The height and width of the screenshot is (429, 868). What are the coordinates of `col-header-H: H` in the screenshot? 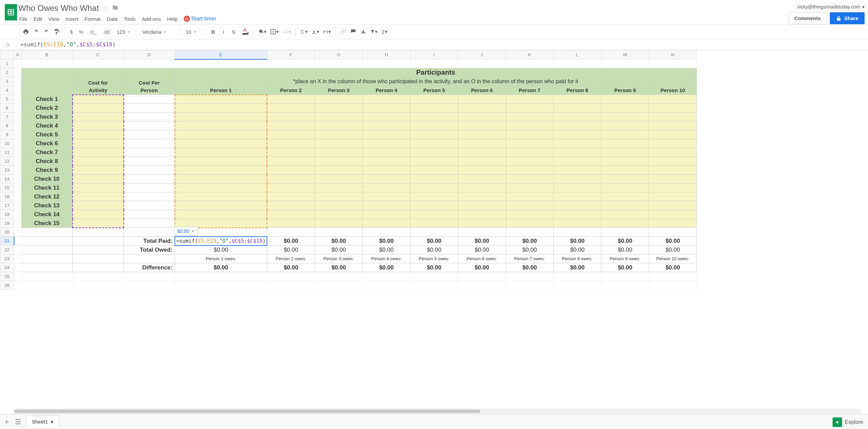 It's located at (386, 55).